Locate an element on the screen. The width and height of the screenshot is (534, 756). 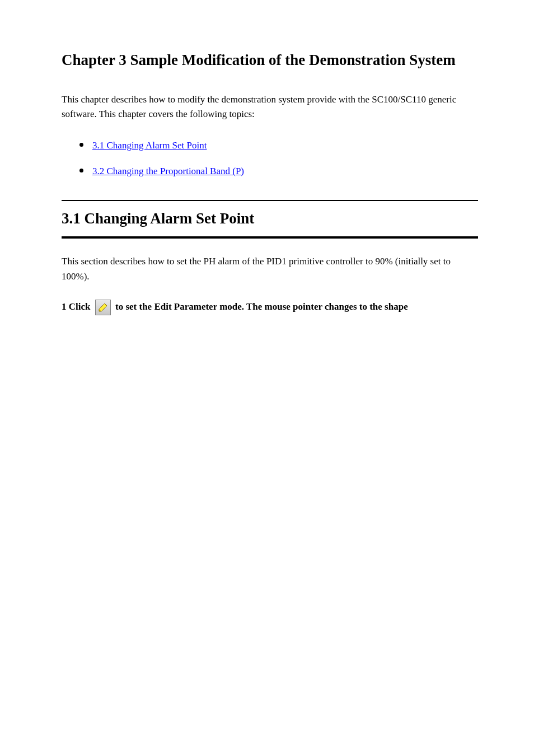
step-label: 1 Click is located at coordinates (77, 307).